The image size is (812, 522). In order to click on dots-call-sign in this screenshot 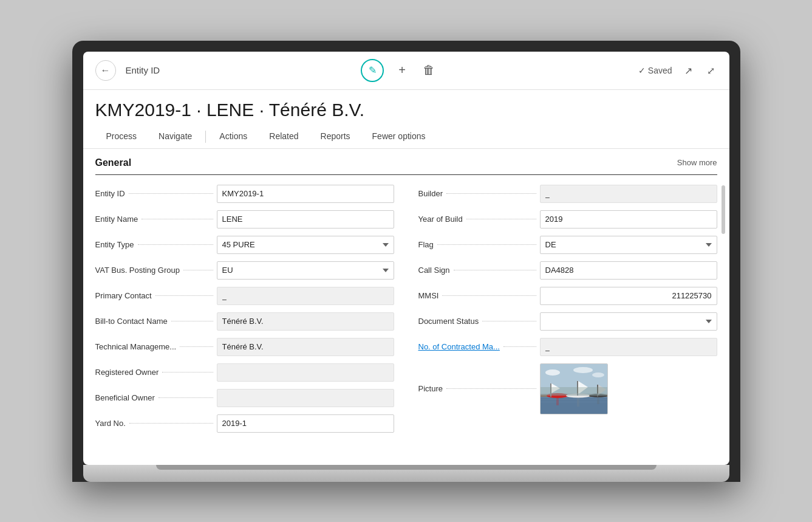, I will do `click(495, 270)`.